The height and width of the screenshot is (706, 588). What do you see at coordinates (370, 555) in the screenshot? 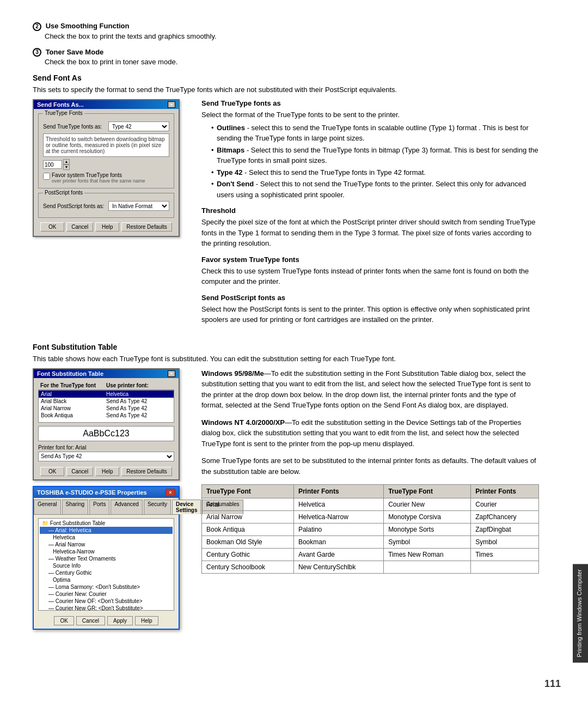
I see `sub-row-5: Century Gothic Avant Garde Times New Rom…` at bounding box center [370, 555].